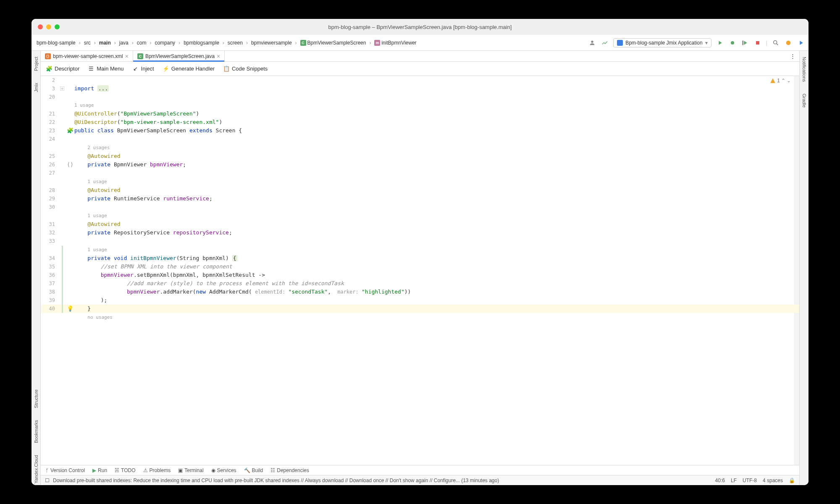 The image size is (840, 504). Describe the element at coordinates (70, 309) in the screenshot. I see `intention-bulb-icon: 💡` at that location.